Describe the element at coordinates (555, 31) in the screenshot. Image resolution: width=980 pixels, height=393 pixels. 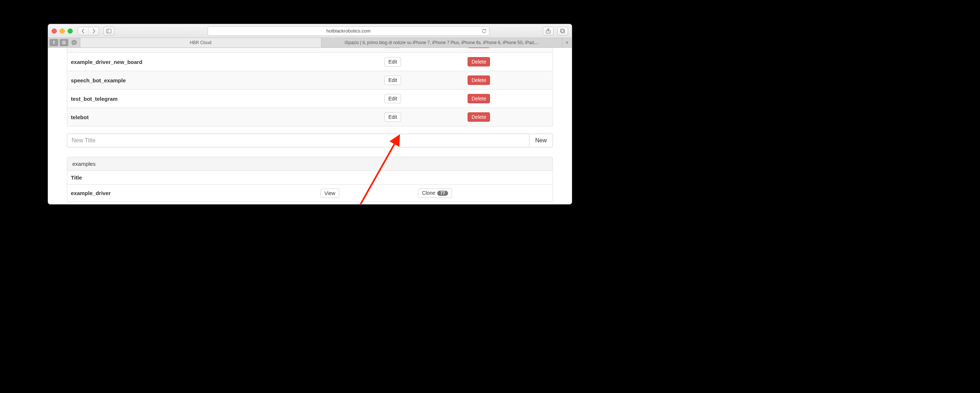
I see `toolbar-right` at that location.